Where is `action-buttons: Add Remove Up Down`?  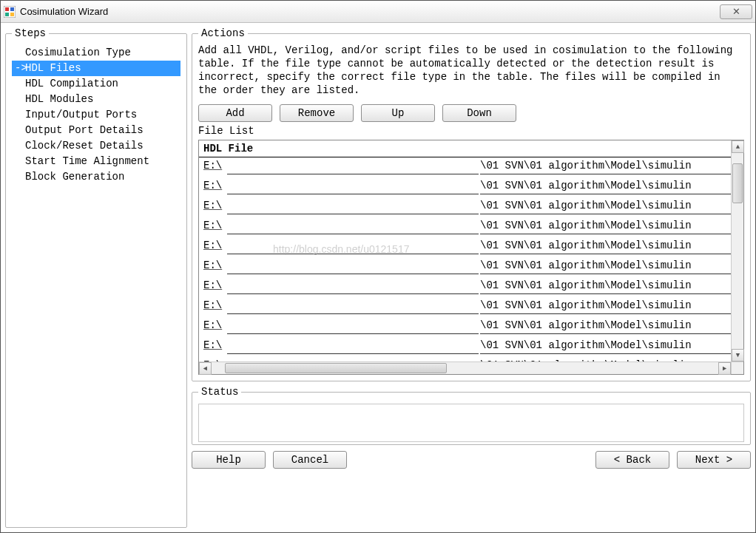
action-buttons: Add Remove Up Down is located at coordinates (471, 113).